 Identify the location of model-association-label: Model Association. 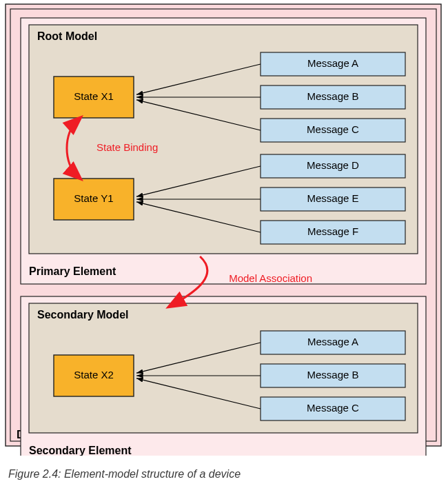
(270, 278).